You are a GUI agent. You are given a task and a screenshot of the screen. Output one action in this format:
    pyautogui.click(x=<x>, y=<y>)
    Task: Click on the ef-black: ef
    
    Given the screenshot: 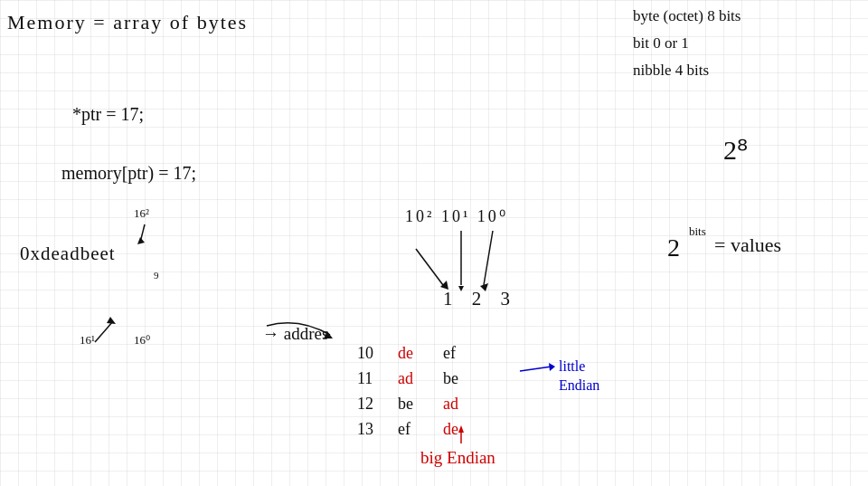 What is the action you would take?
    pyautogui.click(x=449, y=353)
    